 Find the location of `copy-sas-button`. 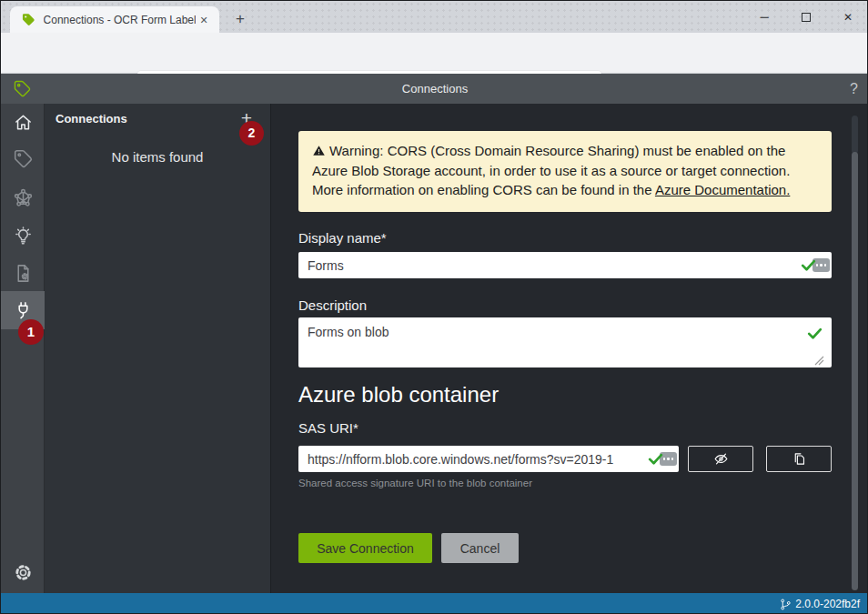

copy-sas-button is located at coordinates (799, 458).